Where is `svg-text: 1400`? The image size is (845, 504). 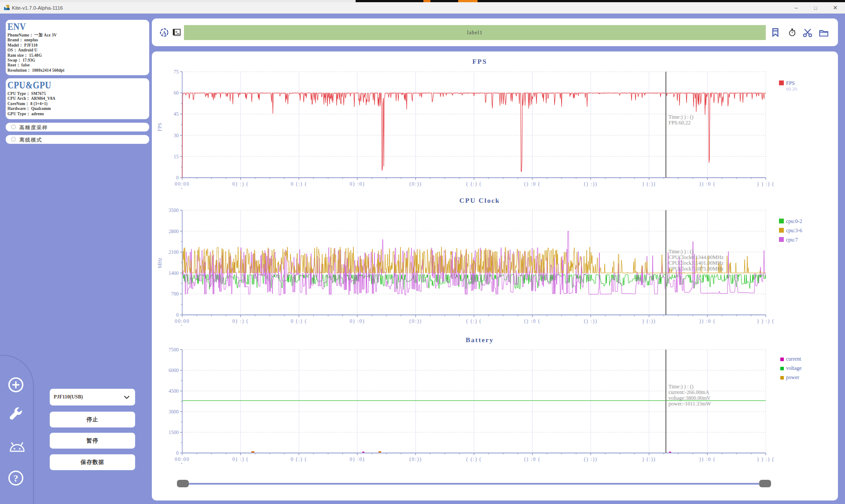
svg-text: 1400 is located at coordinates (173, 273).